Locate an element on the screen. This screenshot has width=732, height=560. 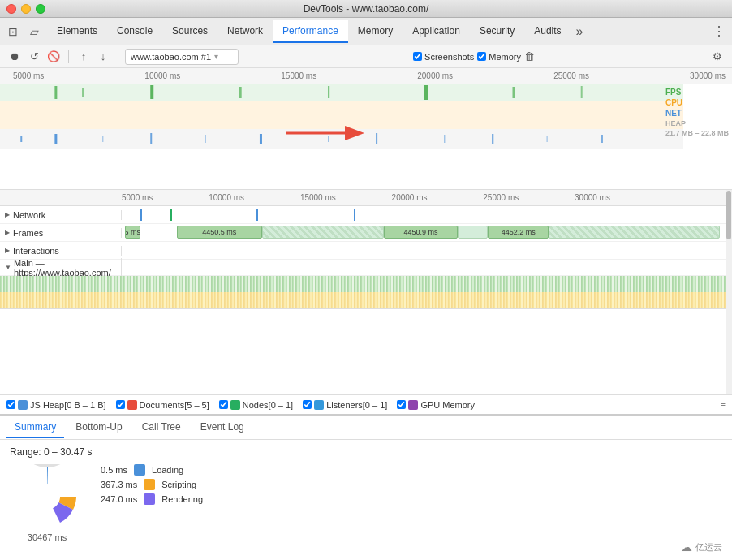
legend-gpu-label: GPU Memory is located at coordinates (448, 405).